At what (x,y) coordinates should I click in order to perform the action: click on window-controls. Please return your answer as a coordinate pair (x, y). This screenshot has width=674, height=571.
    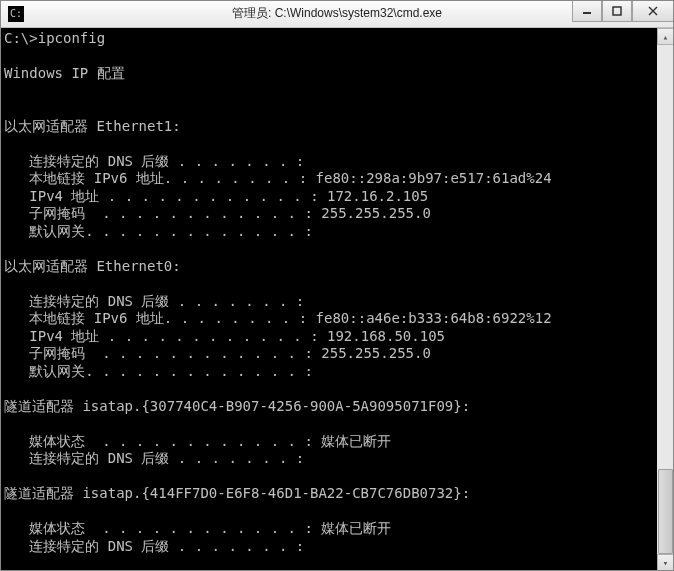
    Looking at the image, I should click on (623, 11).